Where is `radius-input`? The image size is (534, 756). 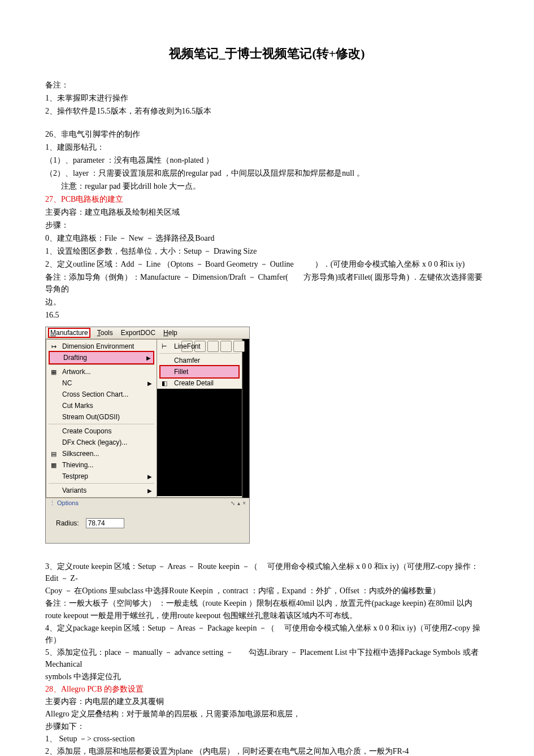
radius-input is located at coordinates (105, 523).